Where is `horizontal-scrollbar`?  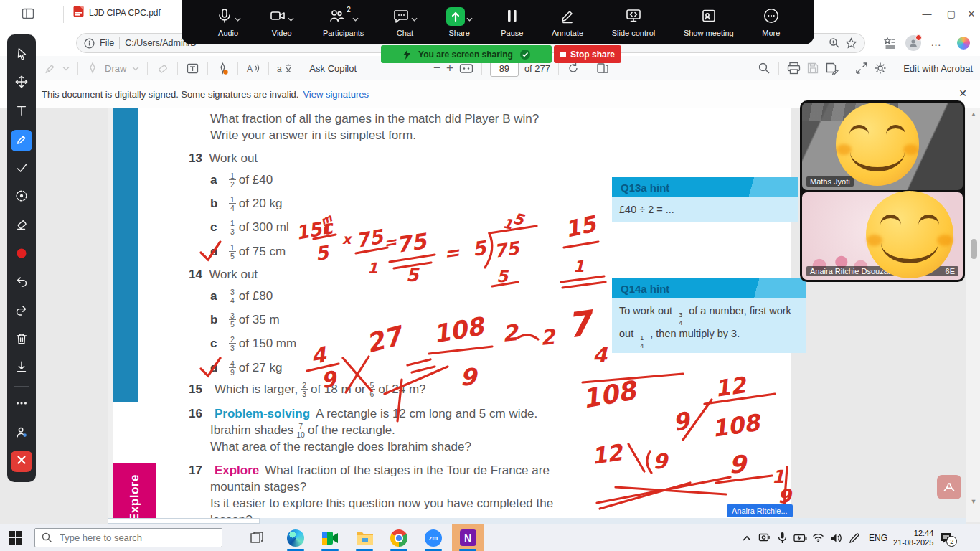 horizontal-scrollbar is located at coordinates (537, 521).